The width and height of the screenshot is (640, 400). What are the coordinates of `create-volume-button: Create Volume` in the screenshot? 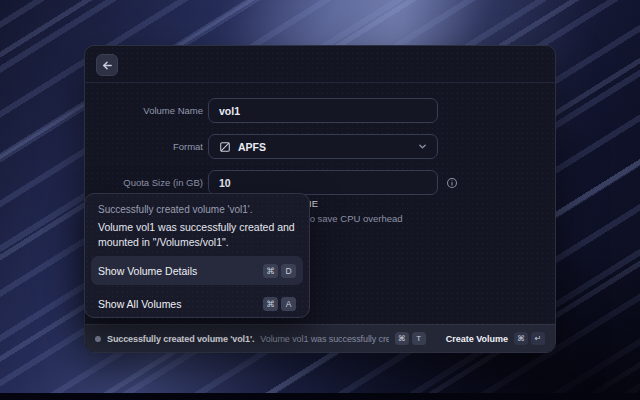 It's located at (477, 339).